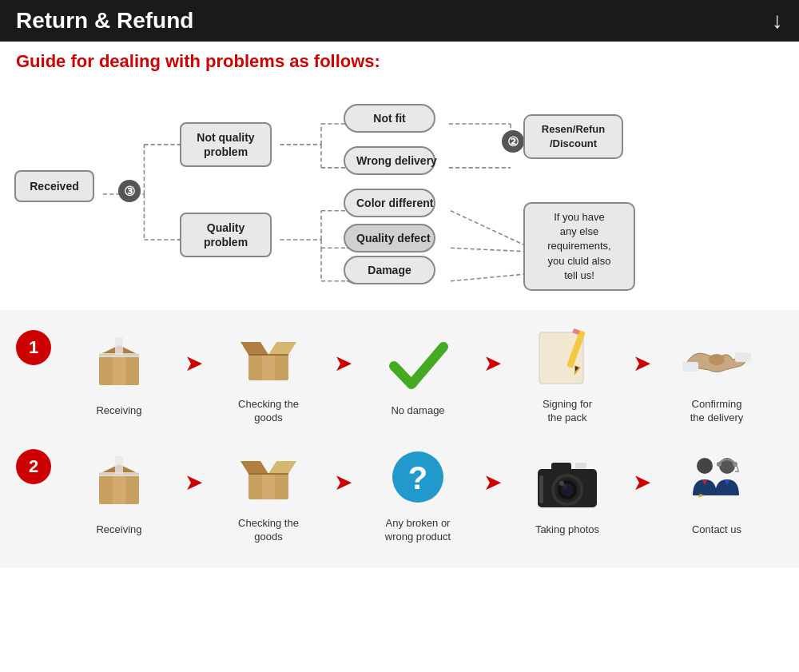 The image size is (799, 672). Describe the element at coordinates (119, 492) in the screenshot. I see `step-receiving-2: Receiving` at that location.